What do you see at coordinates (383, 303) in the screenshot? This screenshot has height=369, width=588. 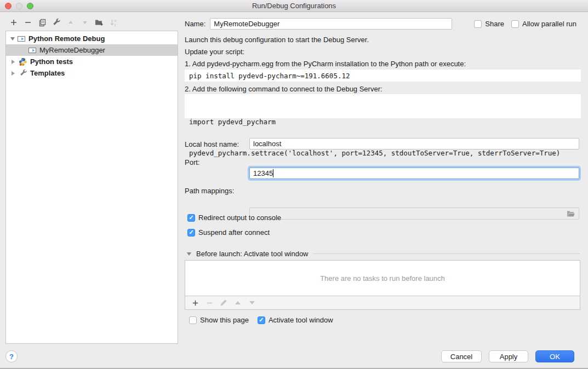 I see `before-launch-toolbar` at bounding box center [383, 303].